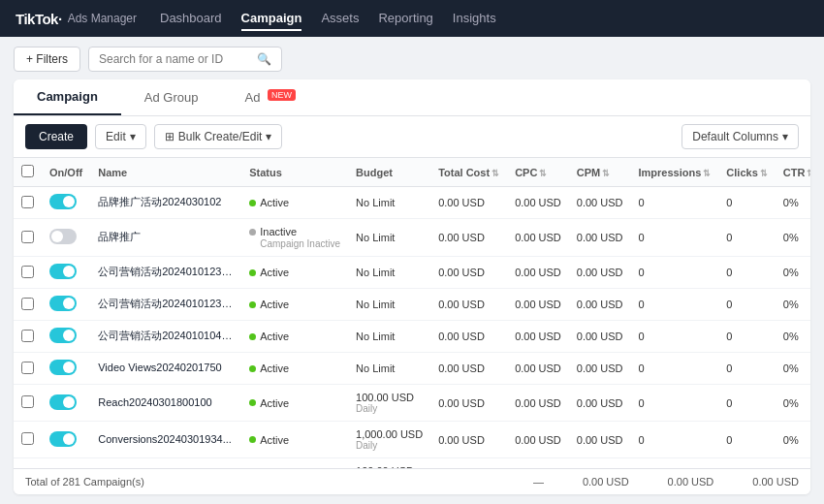 This screenshot has width=824, height=504. What do you see at coordinates (339, 19) in the screenshot?
I see `nav-assets: Assets` at bounding box center [339, 19].